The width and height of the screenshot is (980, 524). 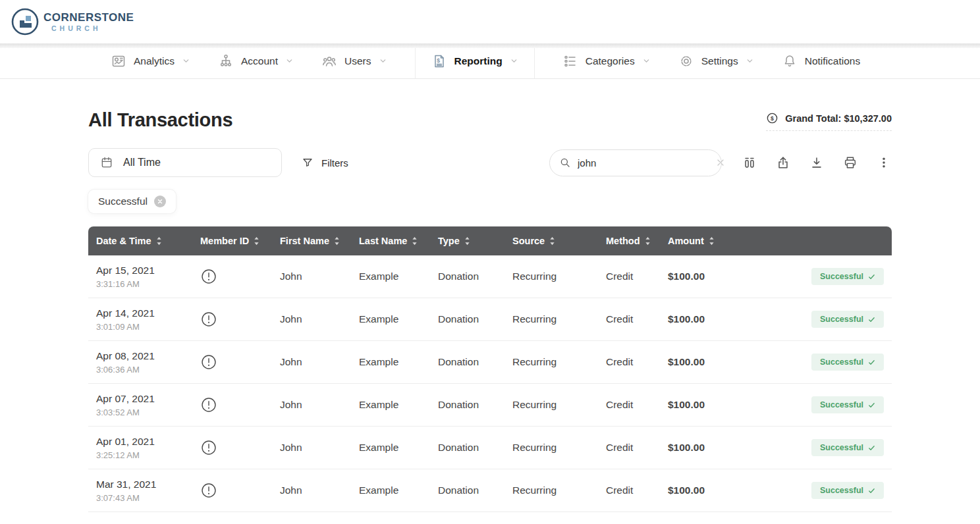 What do you see at coordinates (821, 61) in the screenshot?
I see `nav-item-notifications: Notifications` at bounding box center [821, 61].